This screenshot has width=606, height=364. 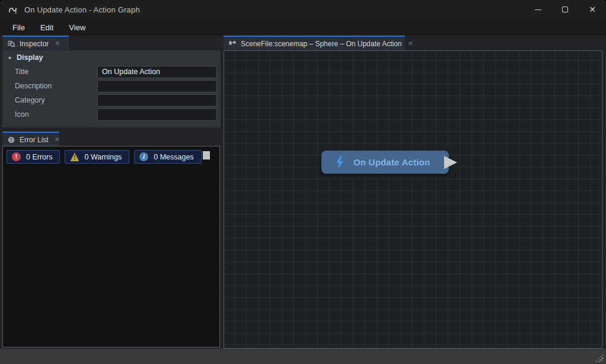 What do you see at coordinates (157, 101) in the screenshot?
I see `category-field` at bounding box center [157, 101].